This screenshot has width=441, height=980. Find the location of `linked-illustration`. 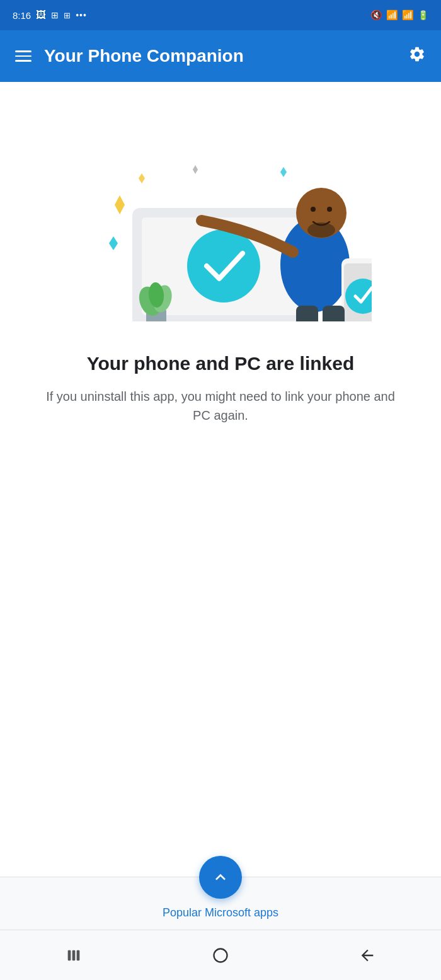

linked-illustration is located at coordinates (220, 221).